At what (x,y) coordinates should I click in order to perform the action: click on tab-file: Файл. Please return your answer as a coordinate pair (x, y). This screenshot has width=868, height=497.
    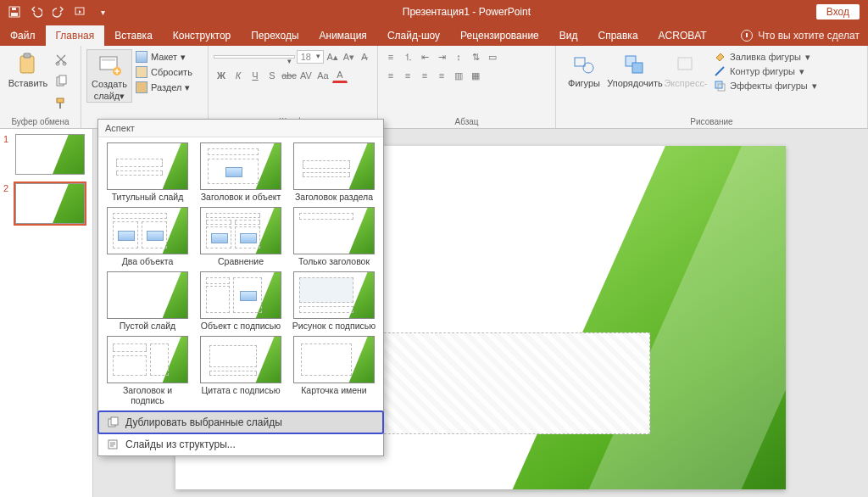
    Looking at the image, I should click on (23, 36).